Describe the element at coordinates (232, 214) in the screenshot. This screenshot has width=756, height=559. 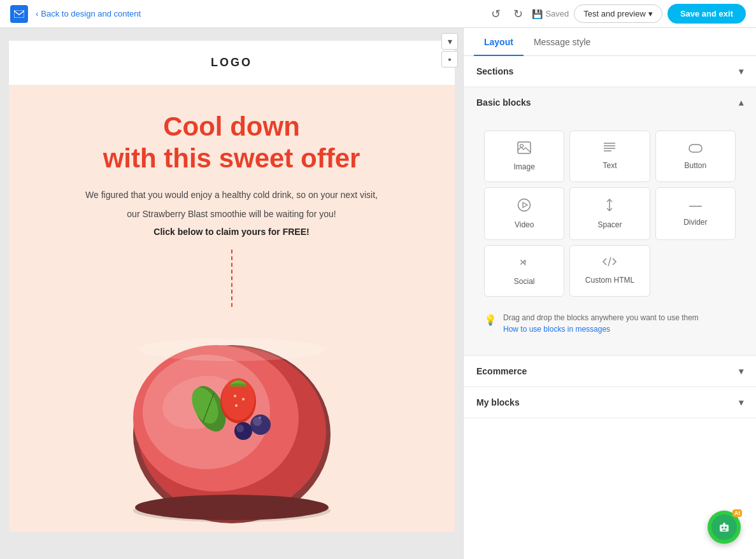
I see `hero-subtitle-line2: our Strawberry Blast smoothie will be wa…` at that location.